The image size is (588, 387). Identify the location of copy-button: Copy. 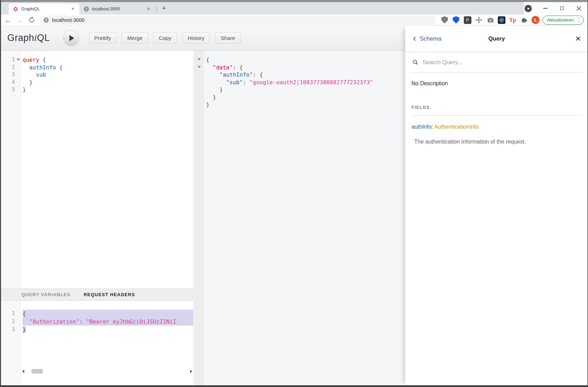
(165, 38).